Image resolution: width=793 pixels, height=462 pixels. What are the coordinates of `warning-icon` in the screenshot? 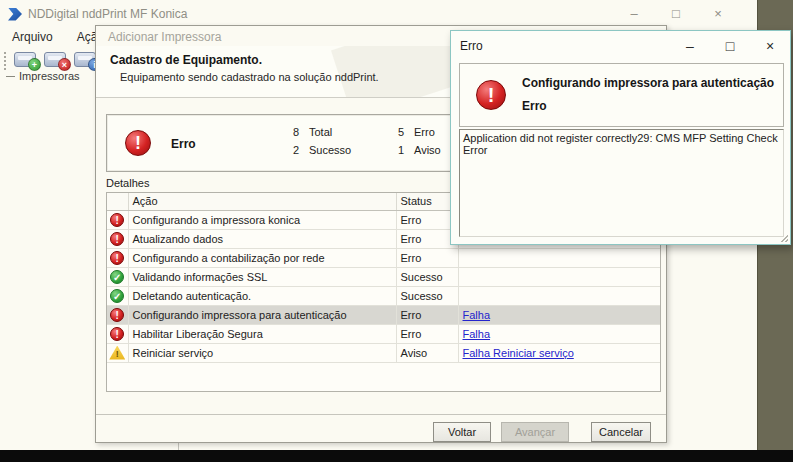 It's located at (117, 353).